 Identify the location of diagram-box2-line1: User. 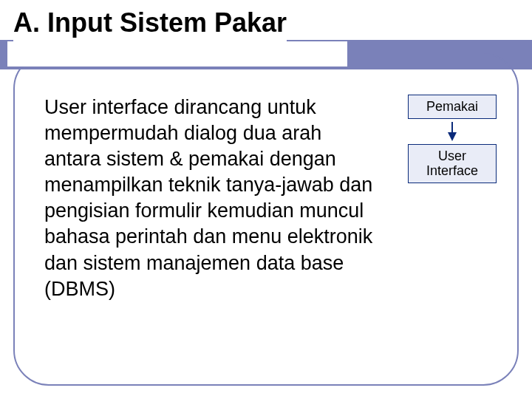
(452, 156).